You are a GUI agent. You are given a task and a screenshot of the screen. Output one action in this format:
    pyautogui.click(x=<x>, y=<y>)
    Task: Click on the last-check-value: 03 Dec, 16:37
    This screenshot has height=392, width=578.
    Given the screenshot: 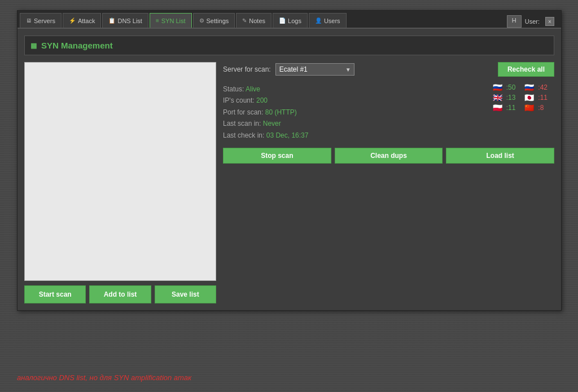 What is the action you would take?
    pyautogui.click(x=288, y=135)
    